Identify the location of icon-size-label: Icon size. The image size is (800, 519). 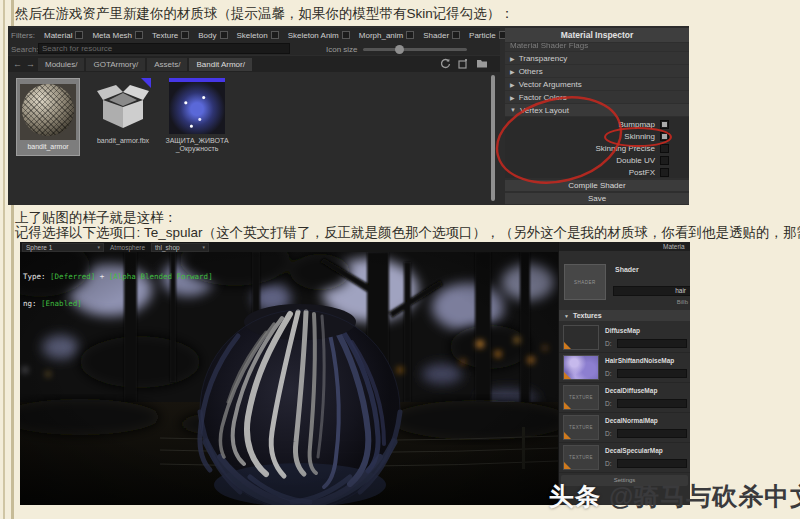
(342, 50).